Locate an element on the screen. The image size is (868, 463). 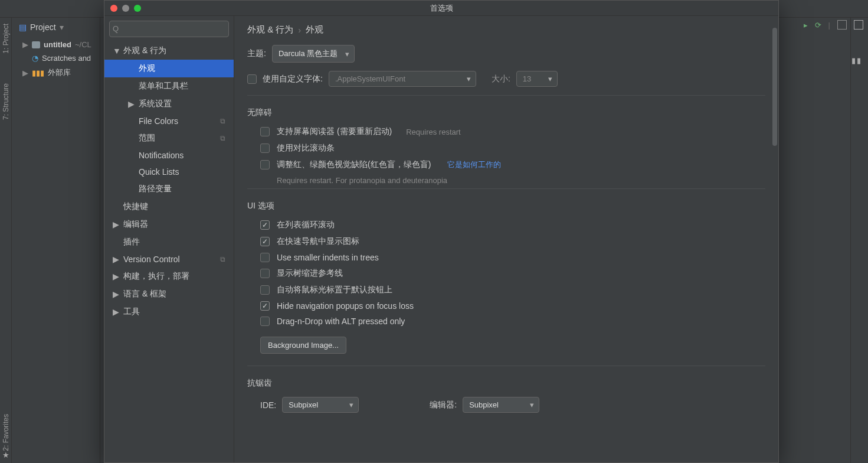
font-select: .AppleSystemUIFont ▾ is located at coordinates (402, 79).